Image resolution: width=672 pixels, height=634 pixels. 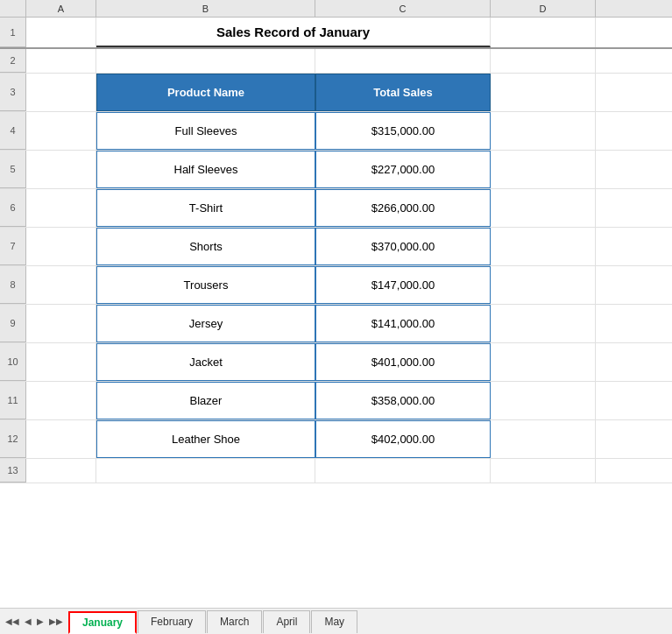 I want to click on col-header-d: D, so click(x=543, y=9).